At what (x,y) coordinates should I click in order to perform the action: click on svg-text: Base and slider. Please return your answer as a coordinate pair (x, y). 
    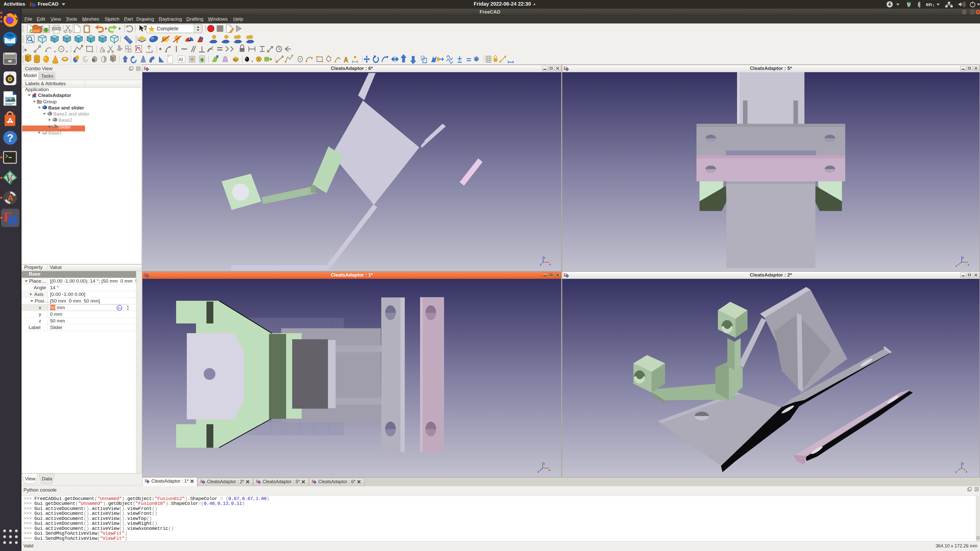
    Looking at the image, I should click on (66, 108).